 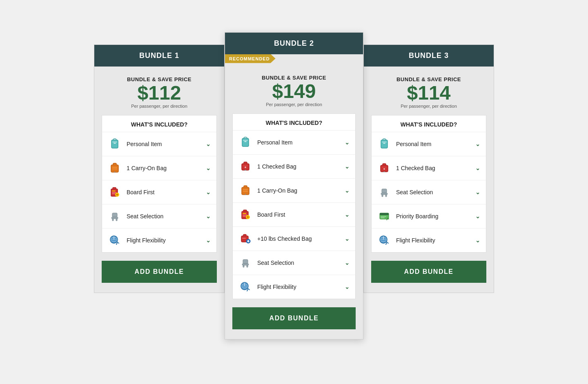 I want to click on price-value-2: $149, so click(x=294, y=91).